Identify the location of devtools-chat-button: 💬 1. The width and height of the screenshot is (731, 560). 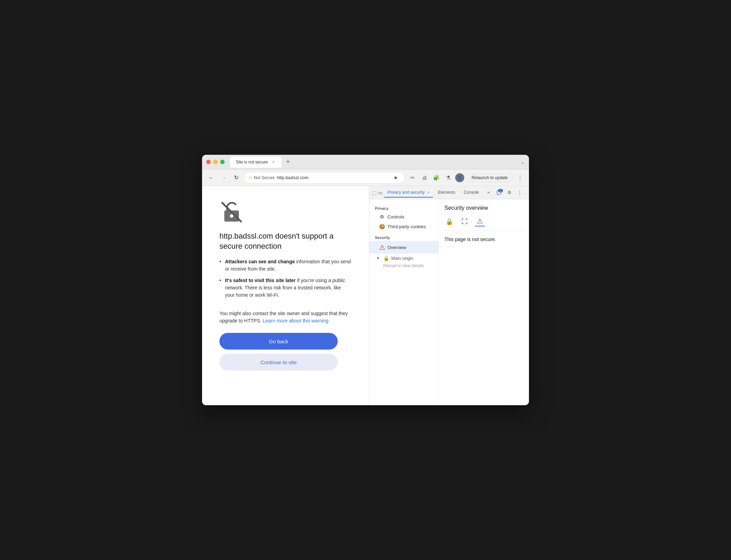
(499, 193).